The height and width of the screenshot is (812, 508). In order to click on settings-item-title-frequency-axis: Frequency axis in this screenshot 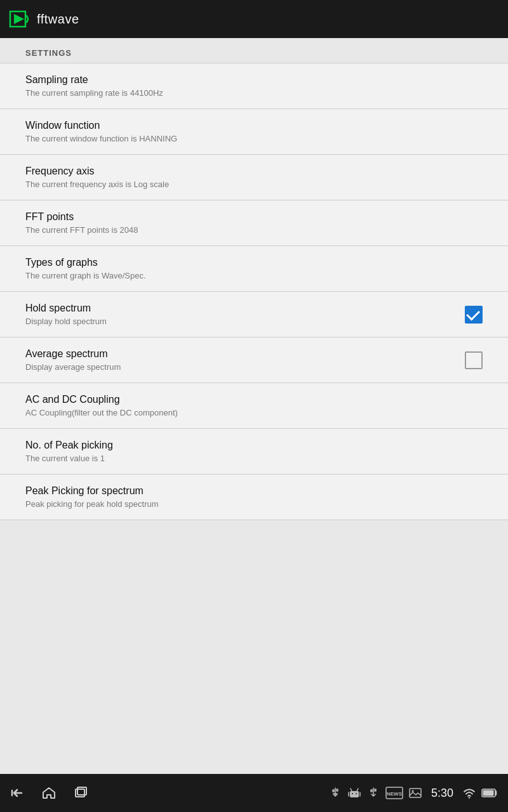, I will do `click(254, 171)`.